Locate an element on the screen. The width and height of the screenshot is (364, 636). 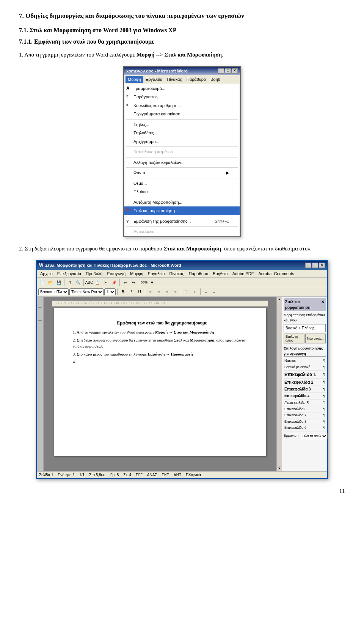
scroll-down-btn: ▼ is located at coordinates (279, 469).